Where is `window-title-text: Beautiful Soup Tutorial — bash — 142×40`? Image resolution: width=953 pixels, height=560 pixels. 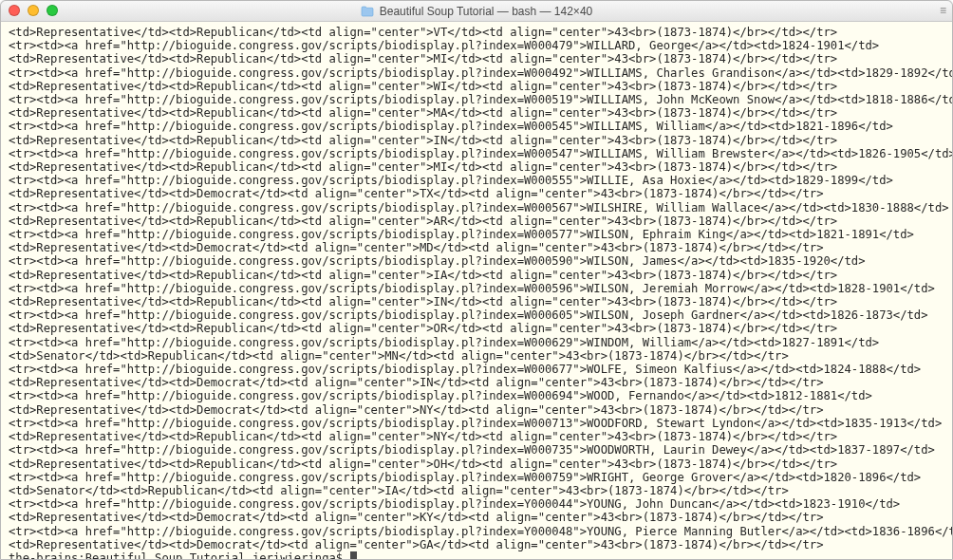
window-title-text: Beautiful Soup Tutorial — bash — 142×40 is located at coordinates (486, 11).